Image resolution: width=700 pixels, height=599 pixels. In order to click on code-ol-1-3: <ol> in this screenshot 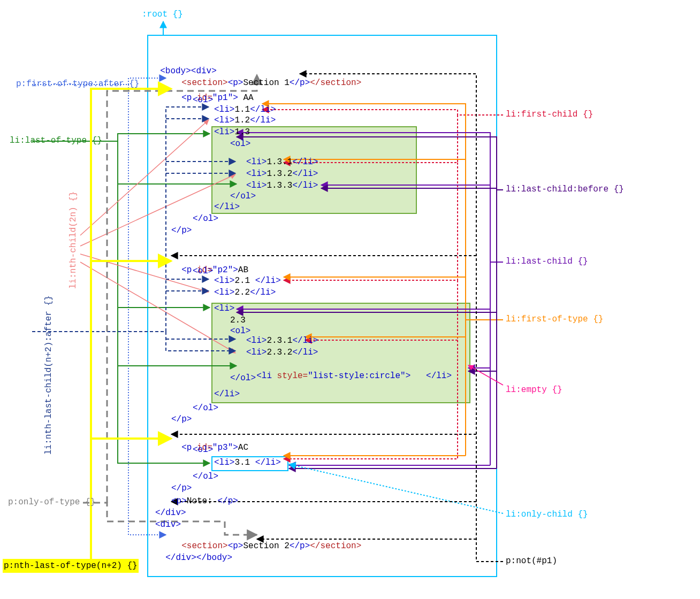, I will do `click(240, 144)`.